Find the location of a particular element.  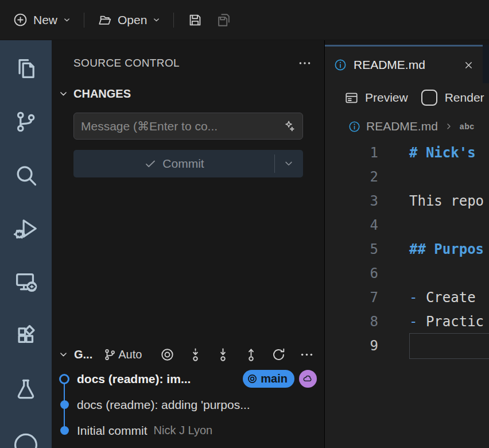

code-line-3: 3This repo is located at coordinates (407, 201).